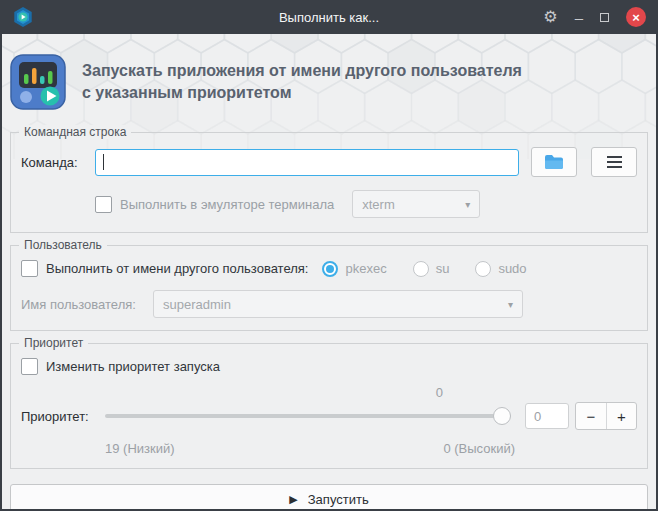 Image resolution: width=658 pixels, height=511 pixels. What do you see at coordinates (307, 162) in the screenshot?
I see `command-input-wrap` at bounding box center [307, 162].